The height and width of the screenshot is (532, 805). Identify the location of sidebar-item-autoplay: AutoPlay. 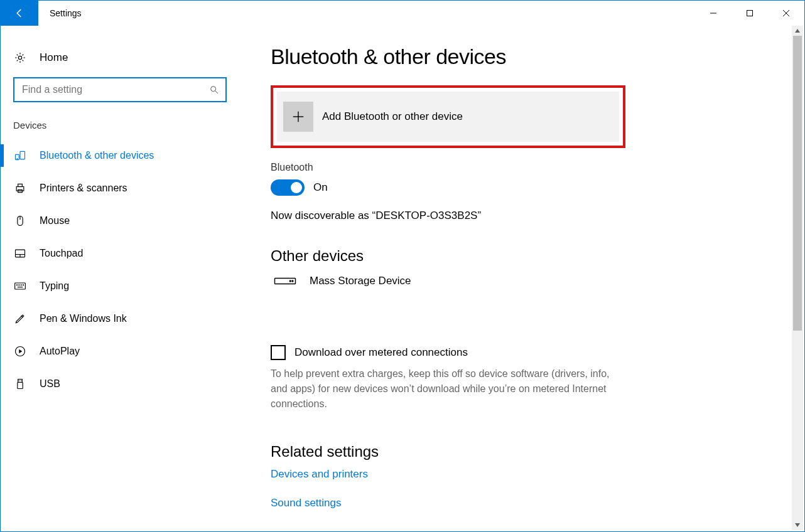
(120, 351).